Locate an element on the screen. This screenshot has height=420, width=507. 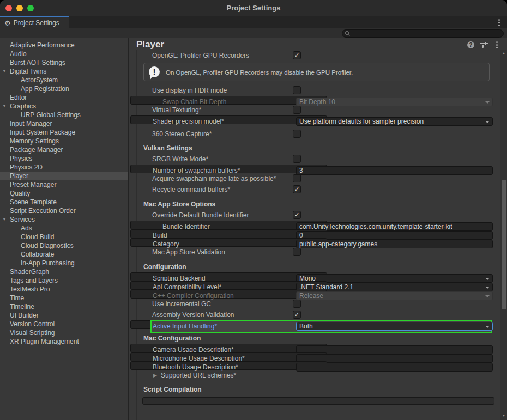
sidebar-item-physics-2d: Physics 2D is located at coordinates (64, 167).